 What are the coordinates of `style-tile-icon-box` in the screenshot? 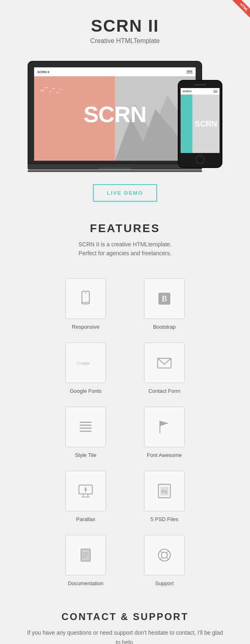 It's located at (86, 427).